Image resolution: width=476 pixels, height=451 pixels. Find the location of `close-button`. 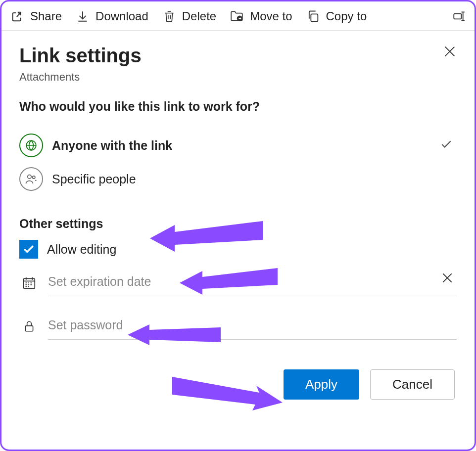

close-button is located at coordinates (450, 52).